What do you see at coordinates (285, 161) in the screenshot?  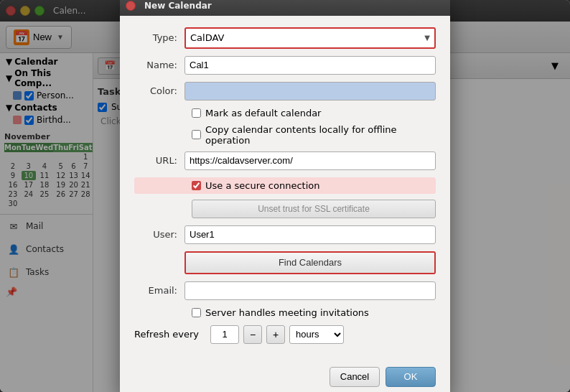 I see `url-row: URL:` at bounding box center [285, 161].